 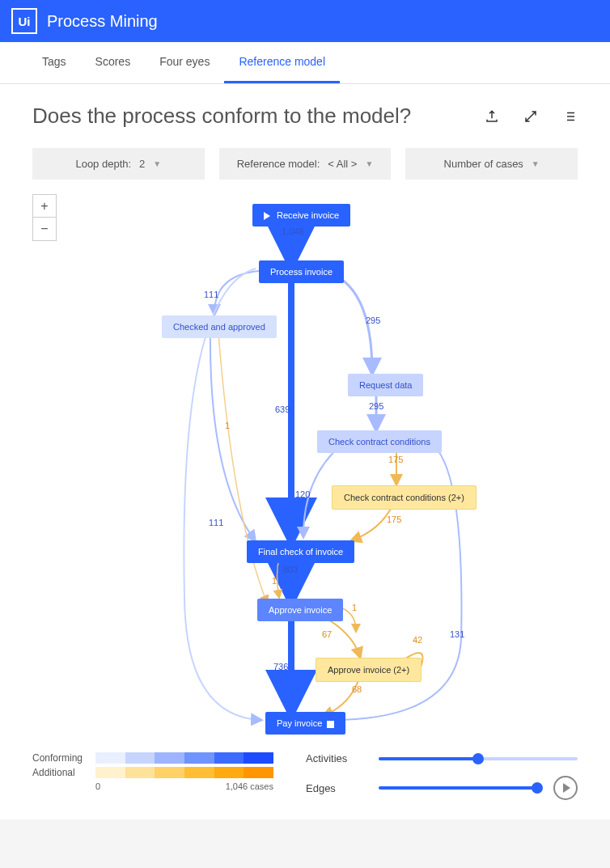 What do you see at coordinates (281, 667) in the screenshot?
I see `edge-label: 736` at bounding box center [281, 667].